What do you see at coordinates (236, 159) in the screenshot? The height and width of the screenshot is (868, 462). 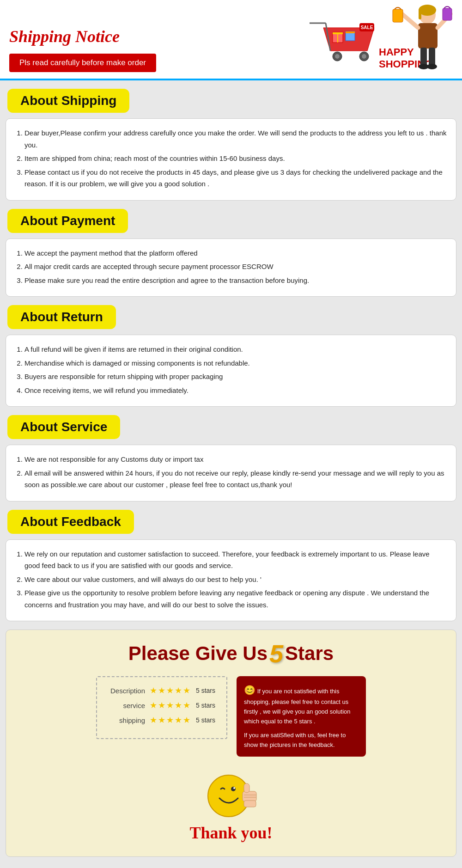 I see `list-item: Item are shipped from china; reach most …` at bounding box center [236, 159].